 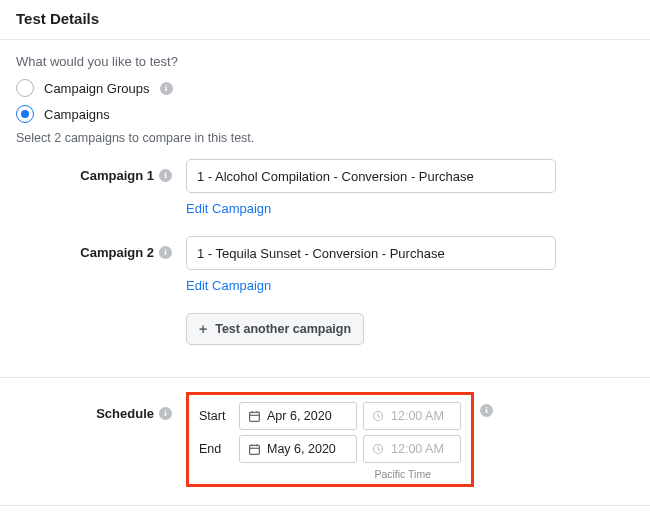 I want to click on start-date-input: Apr 6, 2020, so click(x=298, y=416).